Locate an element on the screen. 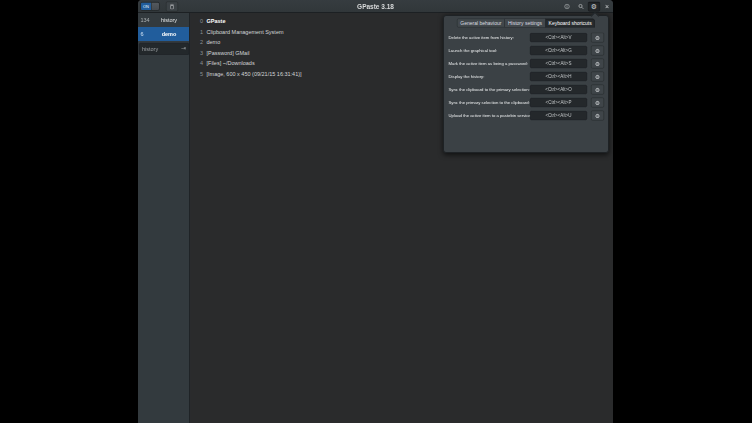 This screenshot has height=423, width=752. settings-popover: General behaviour History settings Keybo… is located at coordinates (526, 84).